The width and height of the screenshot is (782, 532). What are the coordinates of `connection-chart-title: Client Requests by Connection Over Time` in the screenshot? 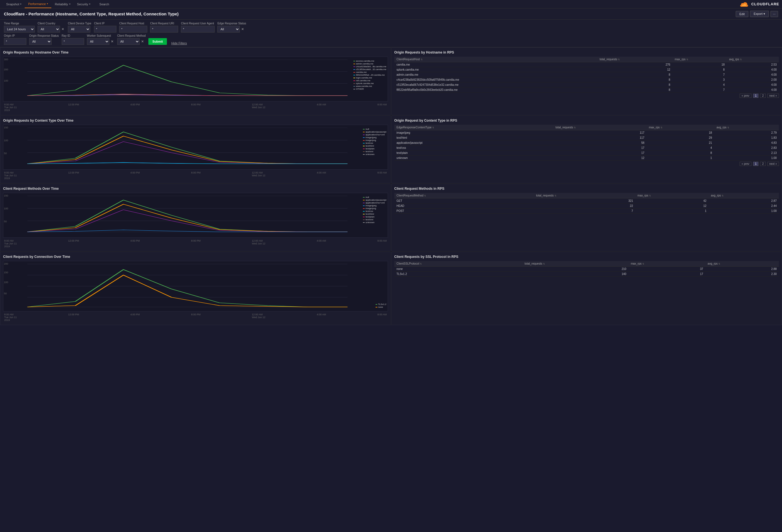 It's located at (196, 257).